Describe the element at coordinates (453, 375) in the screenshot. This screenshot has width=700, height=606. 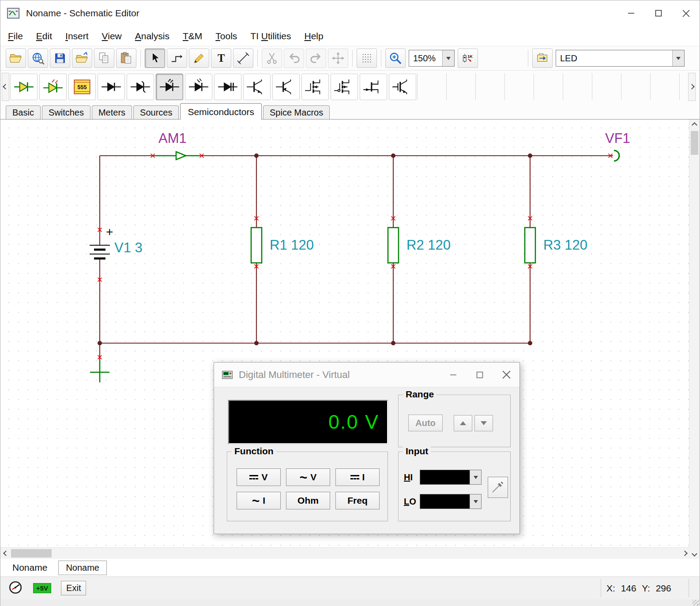
I see `multimeter-minimize-button` at that location.